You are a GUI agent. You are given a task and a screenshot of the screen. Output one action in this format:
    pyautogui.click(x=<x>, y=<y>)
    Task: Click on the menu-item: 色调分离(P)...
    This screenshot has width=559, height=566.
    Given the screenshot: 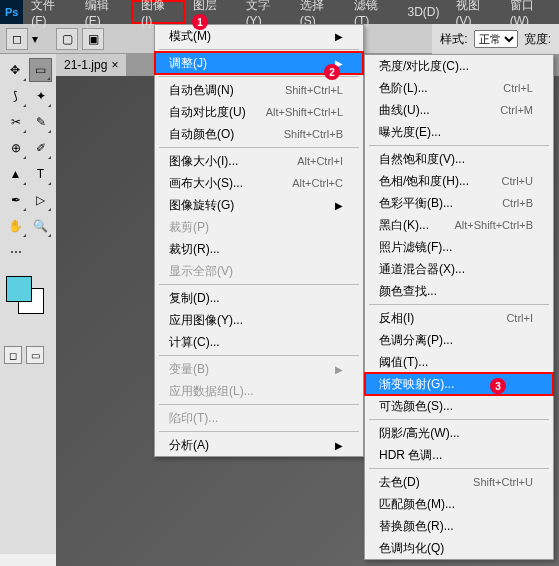 What is the action you would take?
    pyautogui.click(x=459, y=340)
    